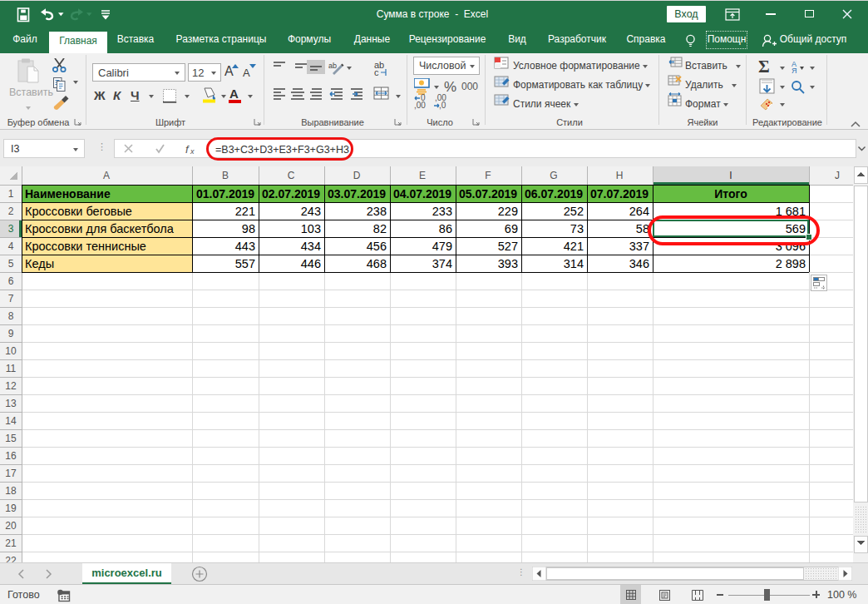  Describe the element at coordinates (577, 229) in the screenshot. I see `svg-text: 73` at that location.